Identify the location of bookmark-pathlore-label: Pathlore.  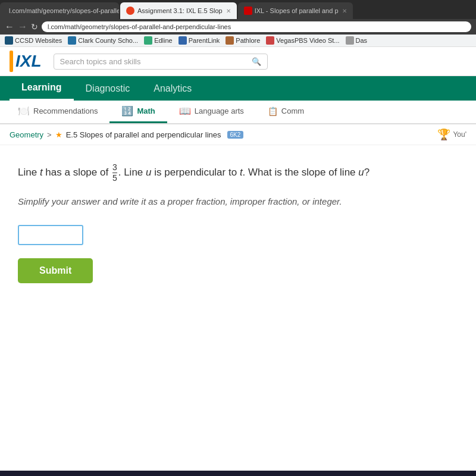
(248, 40).